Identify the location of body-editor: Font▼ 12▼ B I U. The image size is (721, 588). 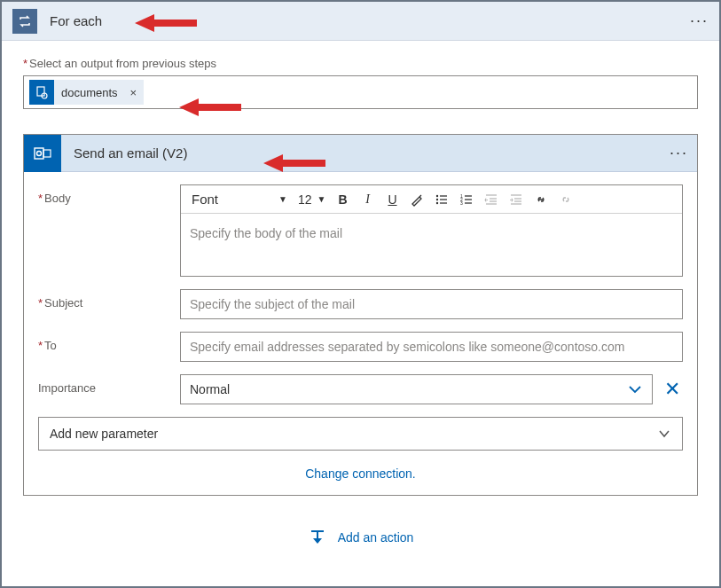
(431, 231).